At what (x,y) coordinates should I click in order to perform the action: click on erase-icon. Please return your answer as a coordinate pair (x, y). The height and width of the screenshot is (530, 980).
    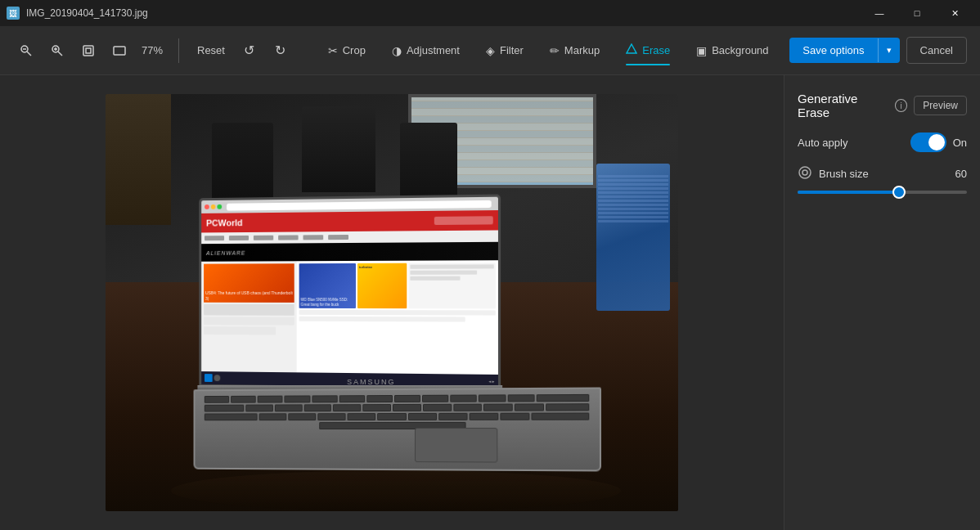
    Looking at the image, I should click on (632, 51).